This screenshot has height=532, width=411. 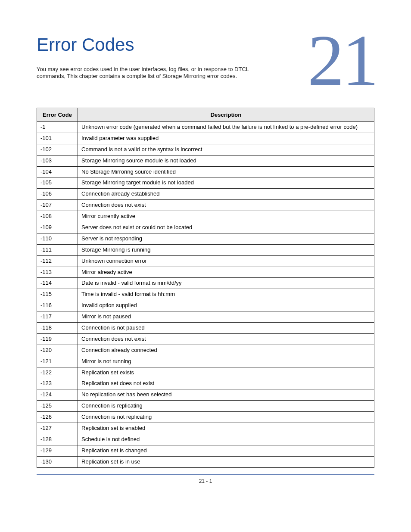 I want to click on error-description-cell: Server does not exist or could not be lo…, so click(x=226, y=228).